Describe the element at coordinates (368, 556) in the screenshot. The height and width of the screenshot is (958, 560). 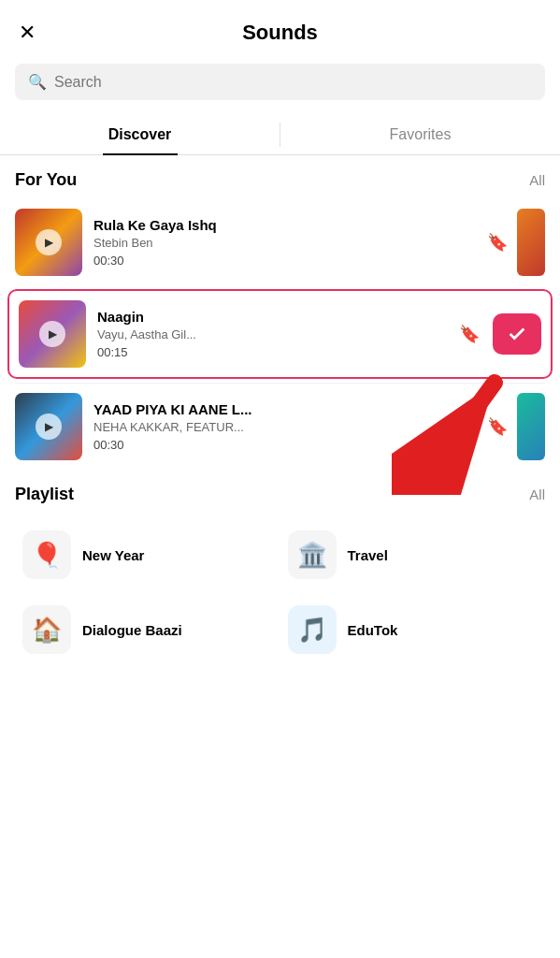
I see `playlist-label-travel: Travel` at that location.